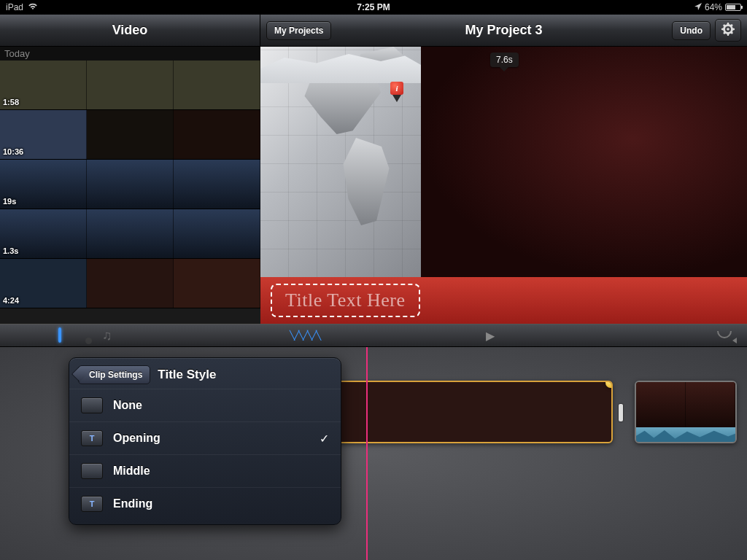 The width and height of the screenshot is (747, 560). What do you see at coordinates (621, 413) in the screenshot?
I see `transition-marker` at bounding box center [621, 413].